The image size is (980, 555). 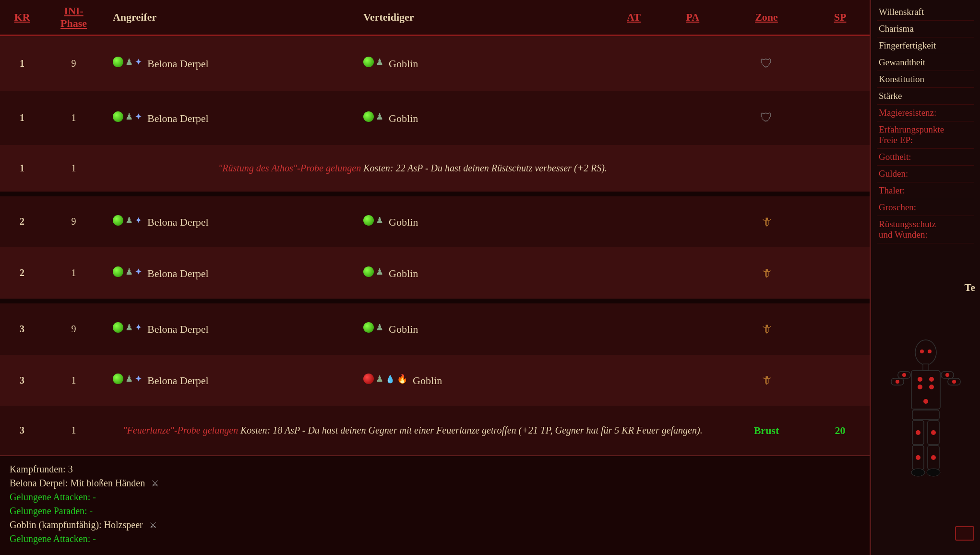 What do you see at coordinates (435, 380) in the screenshot?
I see `table-row: 3 1 ♟✦ Belona Derpel ♟💧🔥 Goblin 🗡` at bounding box center [435, 380].